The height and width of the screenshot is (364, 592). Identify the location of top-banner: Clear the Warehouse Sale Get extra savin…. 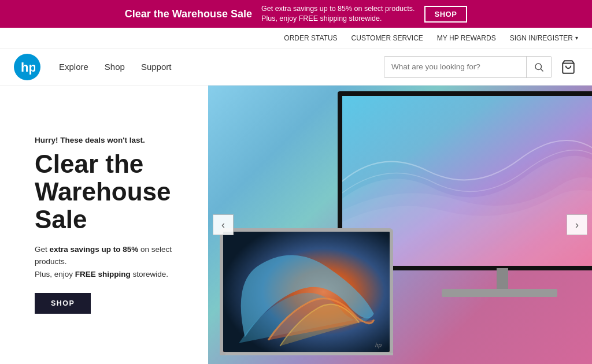
(296, 14).